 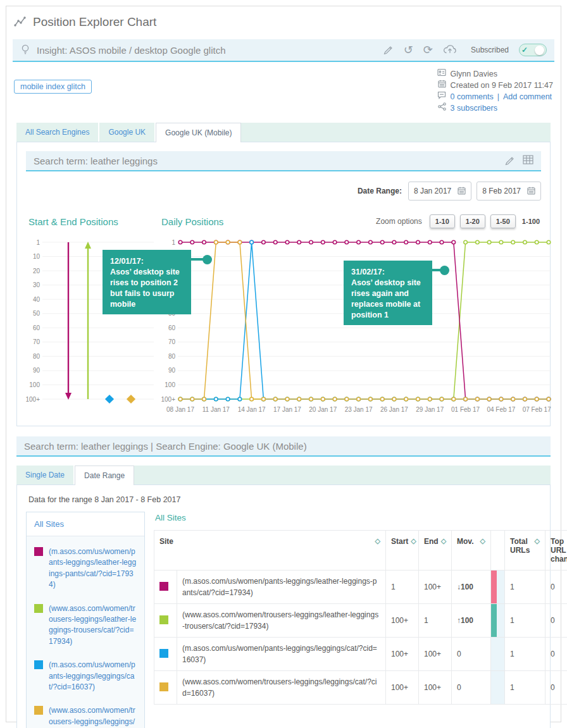 What do you see at coordinates (442, 73) in the screenshot?
I see `id-badge-icon` at bounding box center [442, 73].